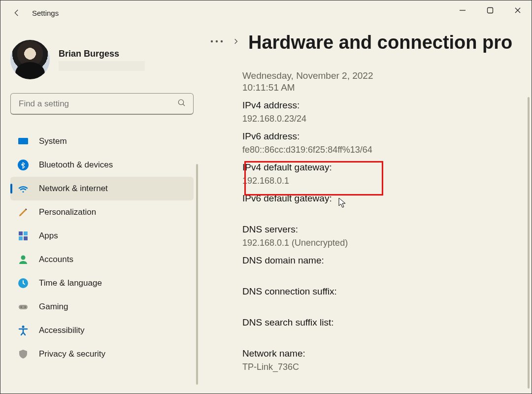 The height and width of the screenshot is (394, 532). I want to click on nav-label: Bluetooth & devices, so click(76, 165).